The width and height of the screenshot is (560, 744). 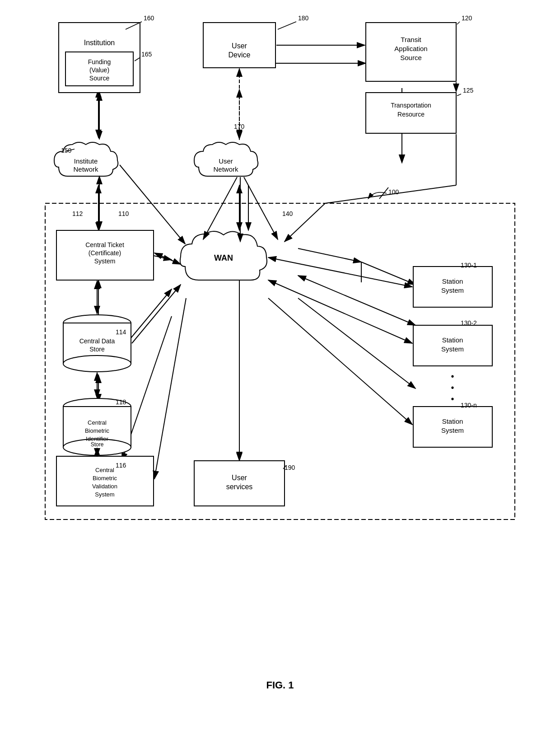 What do you see at coordinates (99, 62) in the screenshot?
I see `svg-text: Funding` at bounding box center [99, 62].